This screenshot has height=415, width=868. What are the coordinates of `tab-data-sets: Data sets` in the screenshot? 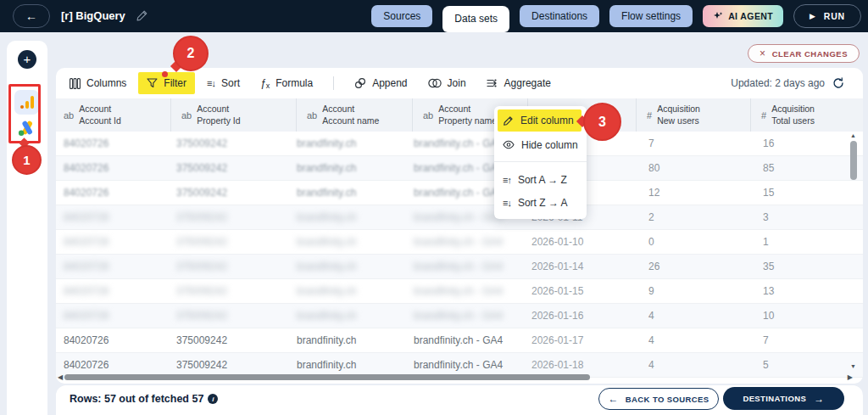 It's located at (476, 19).